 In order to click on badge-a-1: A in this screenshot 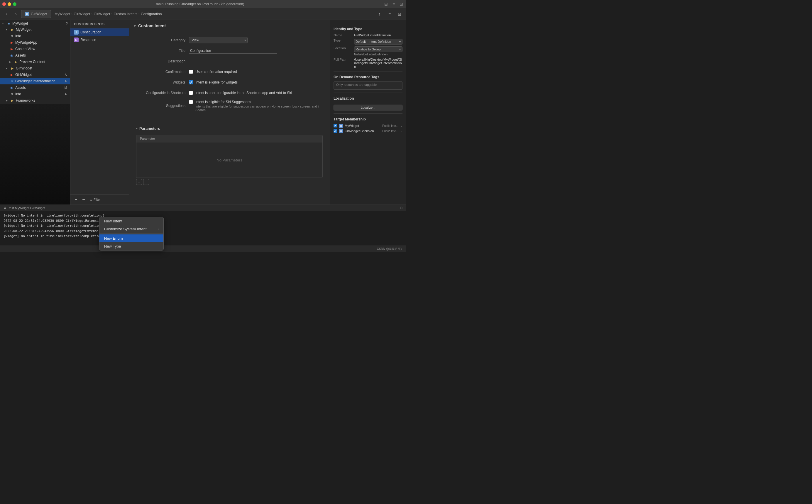, I will do `click(66, 75)`.